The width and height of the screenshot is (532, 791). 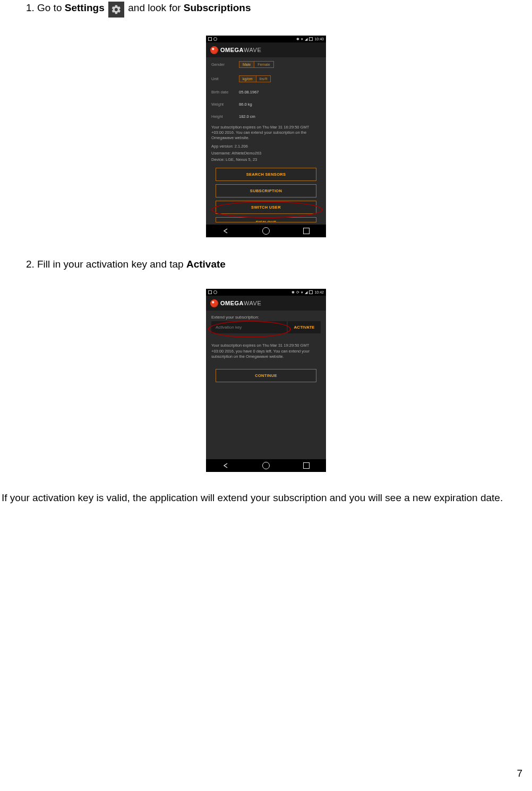 I want to click on row-unit: Unit kg/cm lbs/ft, so click(x=266, y=79).